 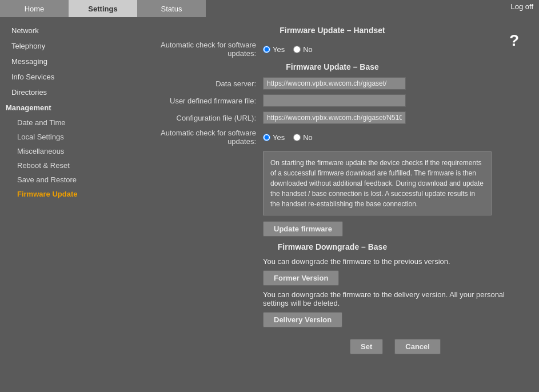 I want to click on sidebar-item-reboot-reset: Reboot & Reset, so click(x=63, y=166).